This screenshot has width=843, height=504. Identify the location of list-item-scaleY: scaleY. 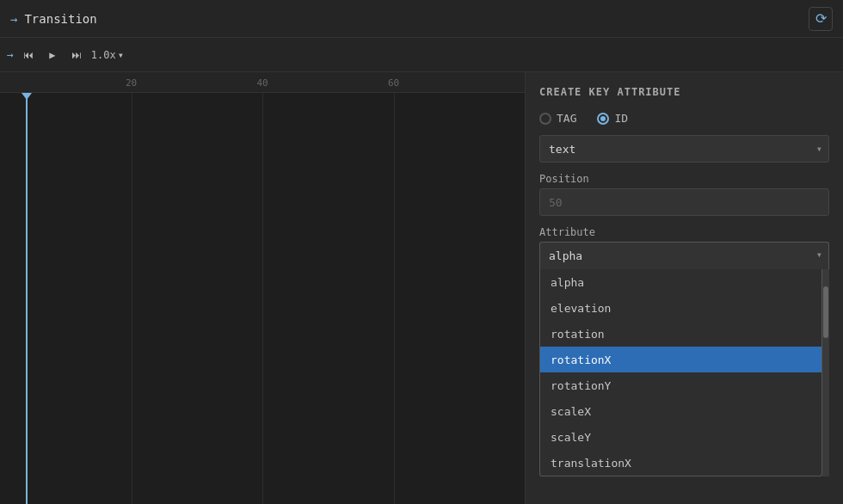
(681, 437).